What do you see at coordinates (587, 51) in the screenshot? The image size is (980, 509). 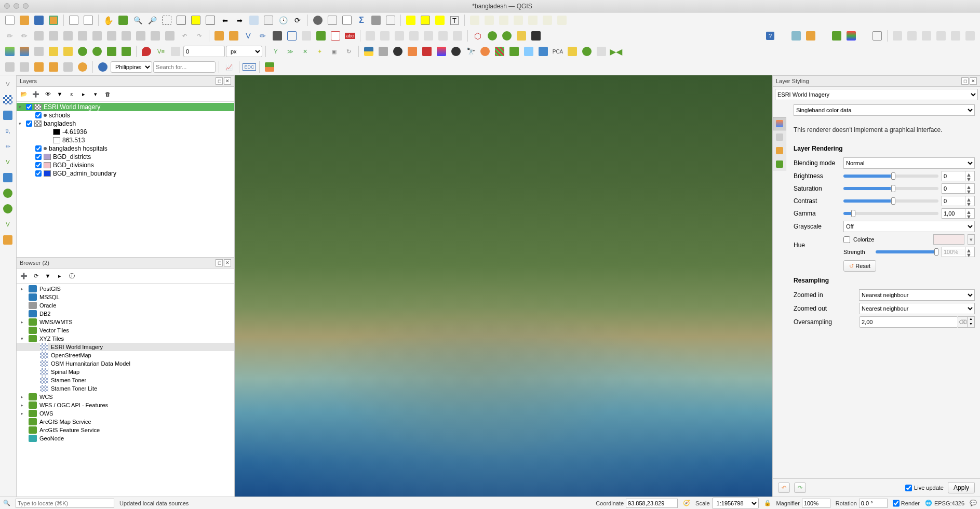 I see `plugin-g15` at bounding box center [587, 51].